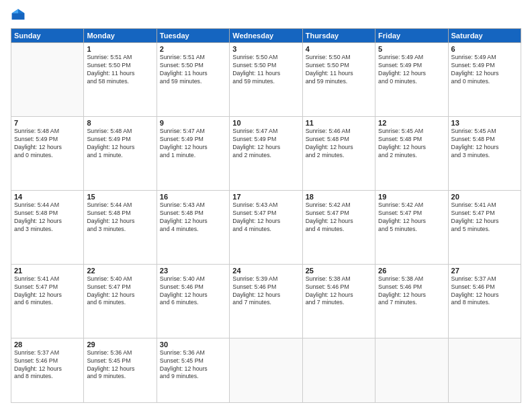 The image size is (532, 411). I want to click on calendar-cell: 19Sunrise: 5:42 AM Sunset: 5:47 PM Dayli…, so click(412, 227).